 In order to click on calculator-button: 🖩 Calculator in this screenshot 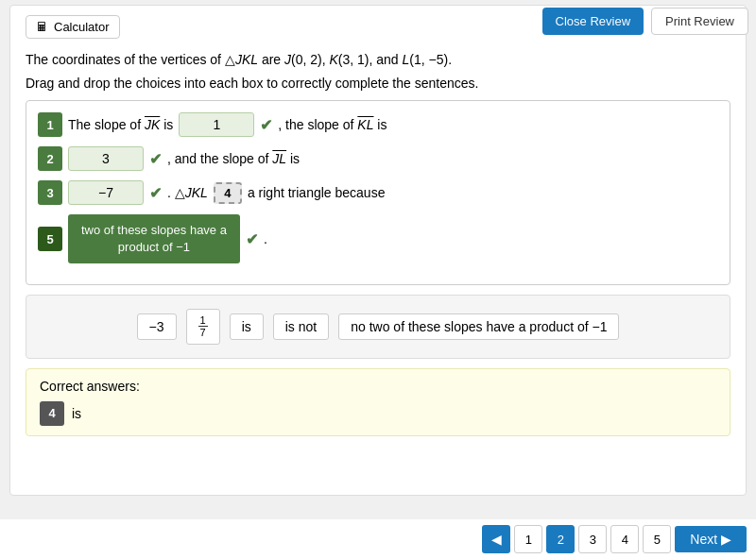, I will do `click(73, 26)`.